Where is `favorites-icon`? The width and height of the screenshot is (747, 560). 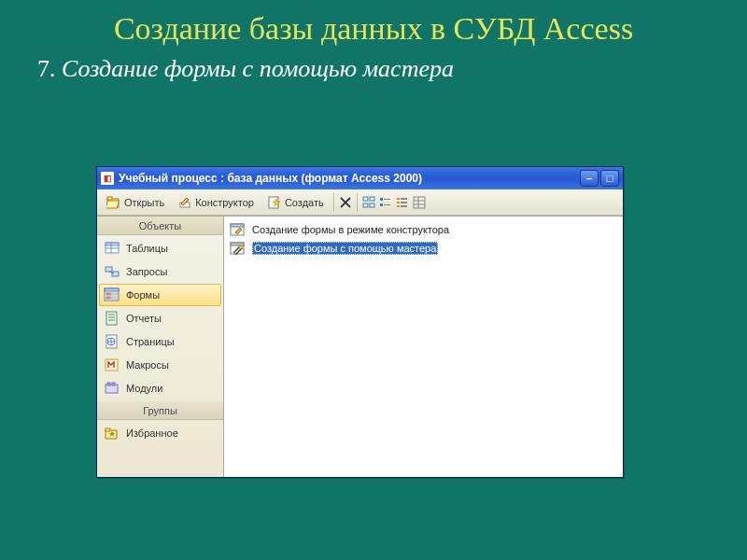
favorites-icon is located at coordinates (112, 433).